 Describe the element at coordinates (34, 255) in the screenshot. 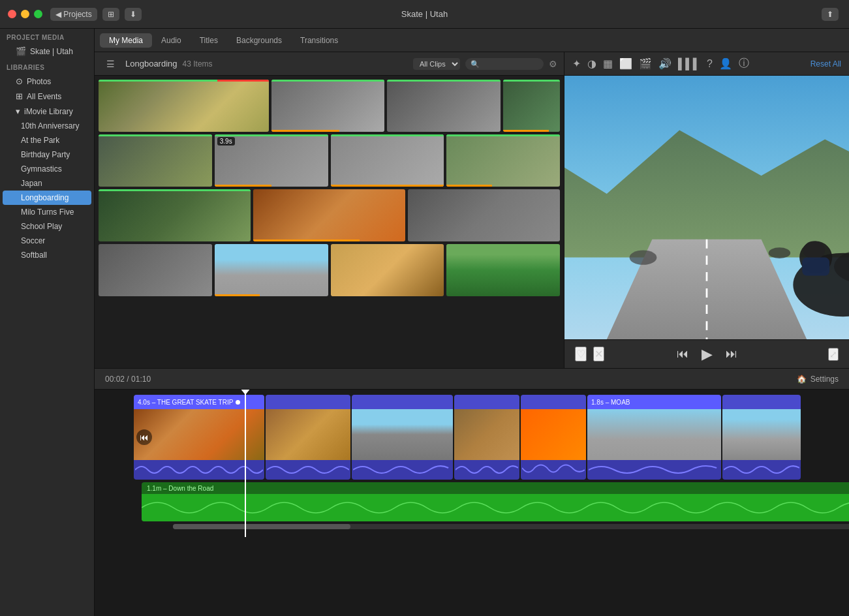

I see `softball-label: Softball` at that location.